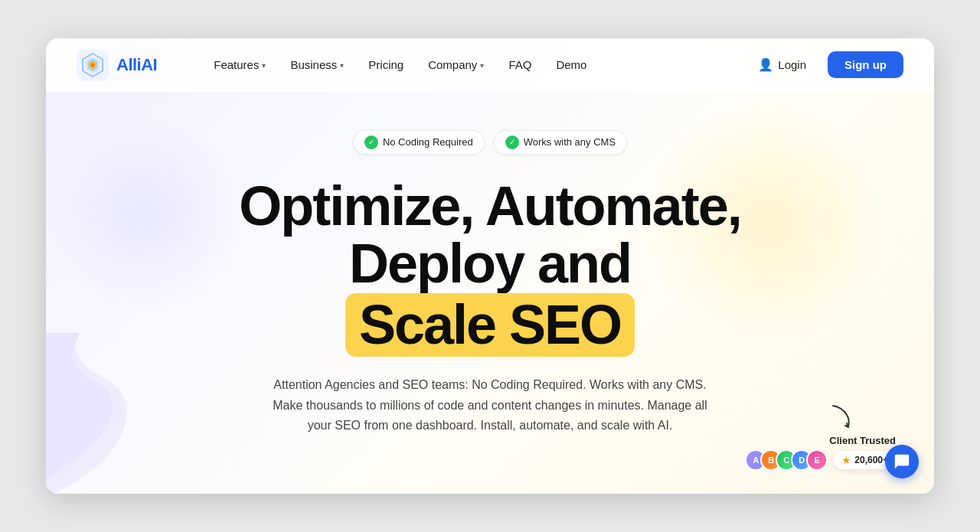  I want to click on check-icon-1: ✓, so click(371, 142).